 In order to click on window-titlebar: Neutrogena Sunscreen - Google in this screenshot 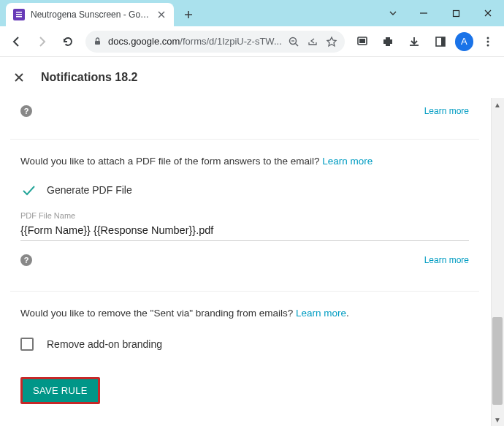, I will do `click(252, 13)`.